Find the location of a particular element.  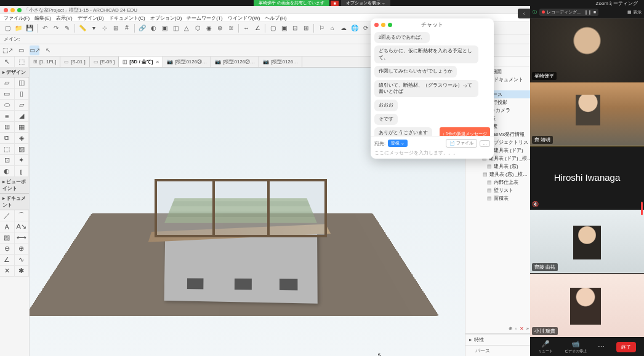

mesh-tool-icon: ⊡ is located at coordinates (7, 160).